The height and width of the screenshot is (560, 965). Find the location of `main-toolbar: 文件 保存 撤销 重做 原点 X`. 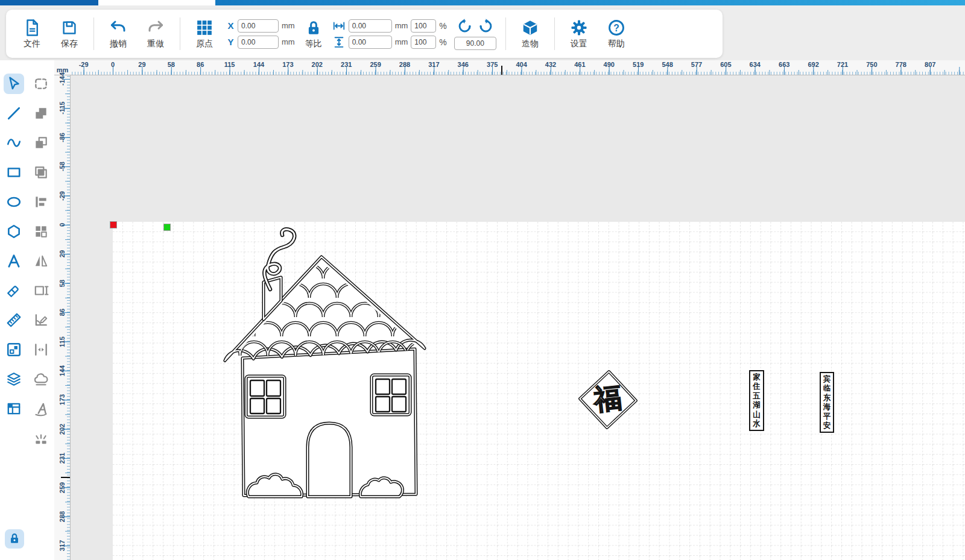

main-toolbar: 文件 保存 撤销 重做 原点 X is located at coordinates (364, 34).